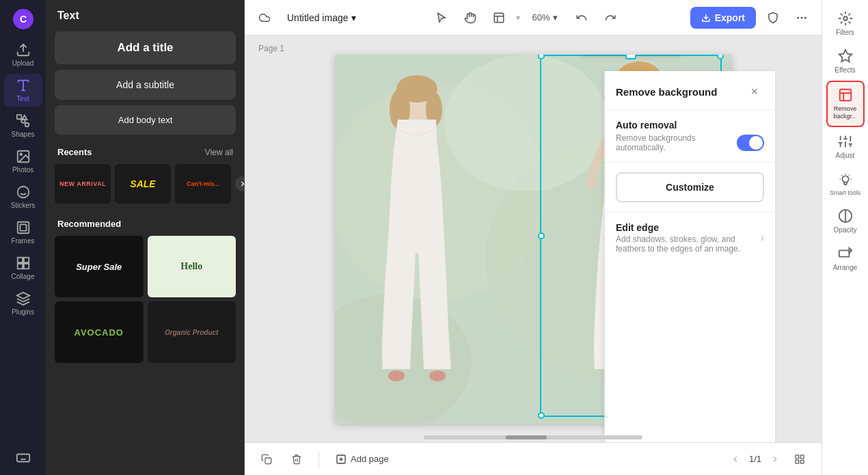  Describe the element at coordinates (533, 18) in the screenshot. I see `top-bar: Untitled image ▾` at that location.